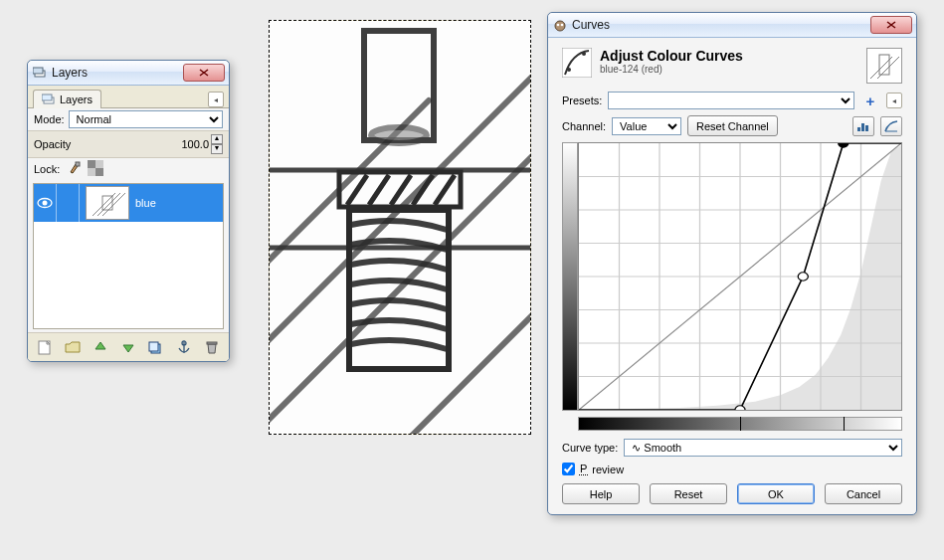 The height and width of the screenshot is (560, 944). I want to click on add-preset-button: +, so click(870, 100).